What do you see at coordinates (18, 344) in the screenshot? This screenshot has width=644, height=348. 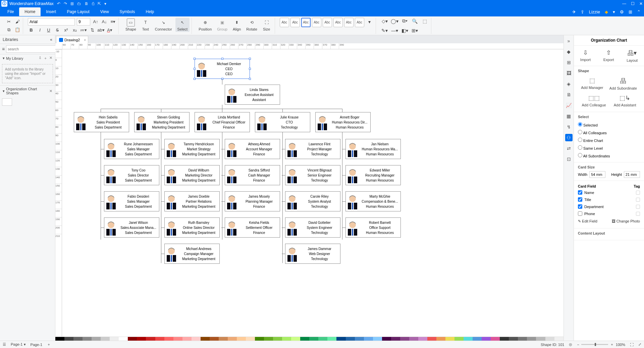 I see `page-select: Page-1 ▾` at bounding box center [18, 344].